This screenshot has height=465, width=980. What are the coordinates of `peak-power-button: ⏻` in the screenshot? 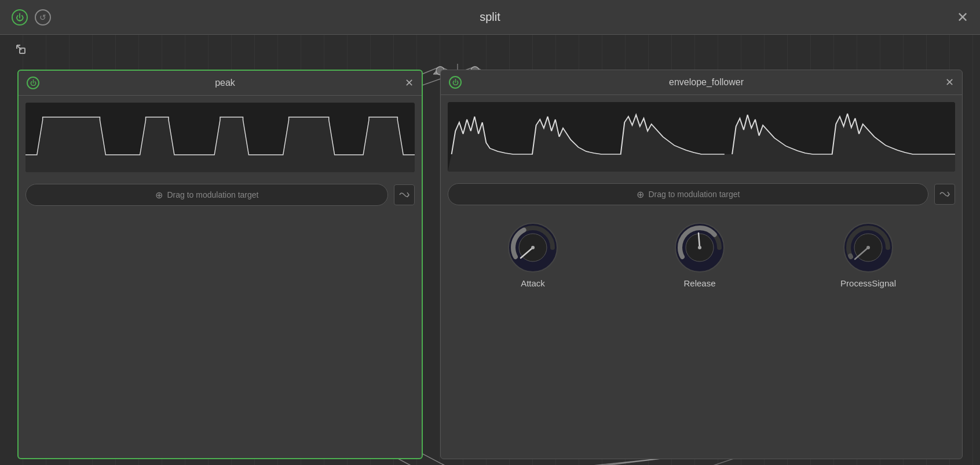 It's located at (33, 83).